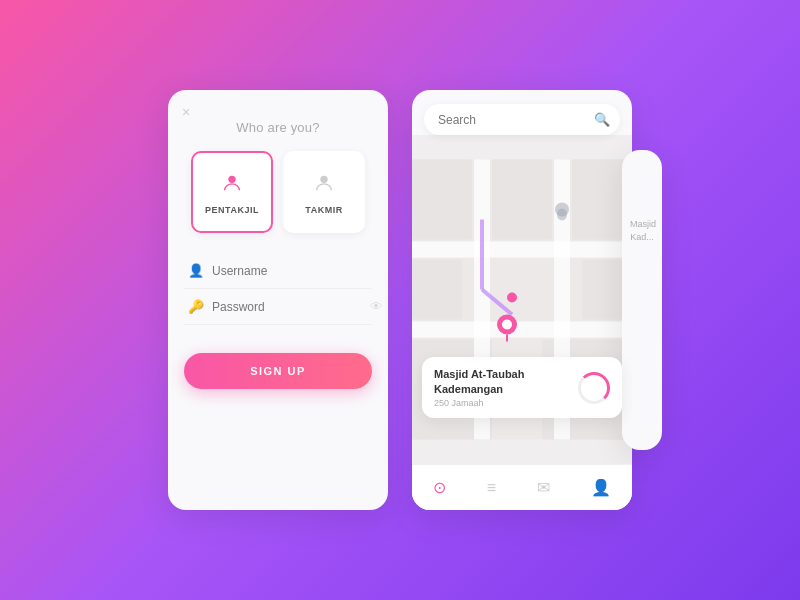 The image size is (800, 600). Describe the element at coordinates (594, 388) in the screenshot. I see `progress-donut` at that location.